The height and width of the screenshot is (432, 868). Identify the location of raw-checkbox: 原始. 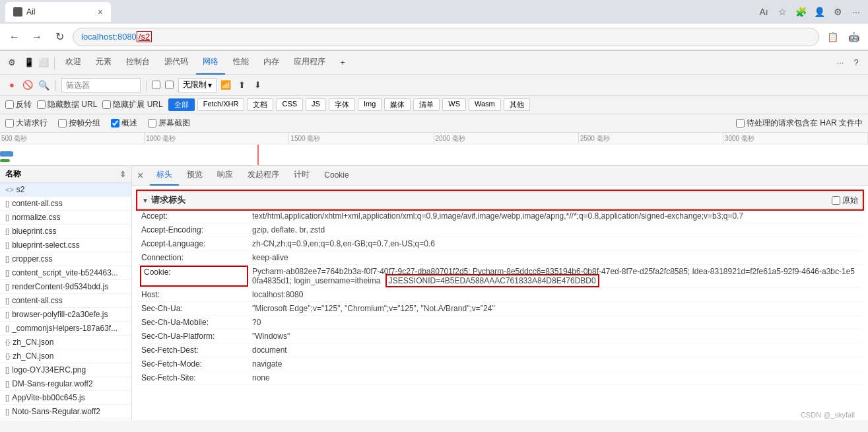
(845, 201).